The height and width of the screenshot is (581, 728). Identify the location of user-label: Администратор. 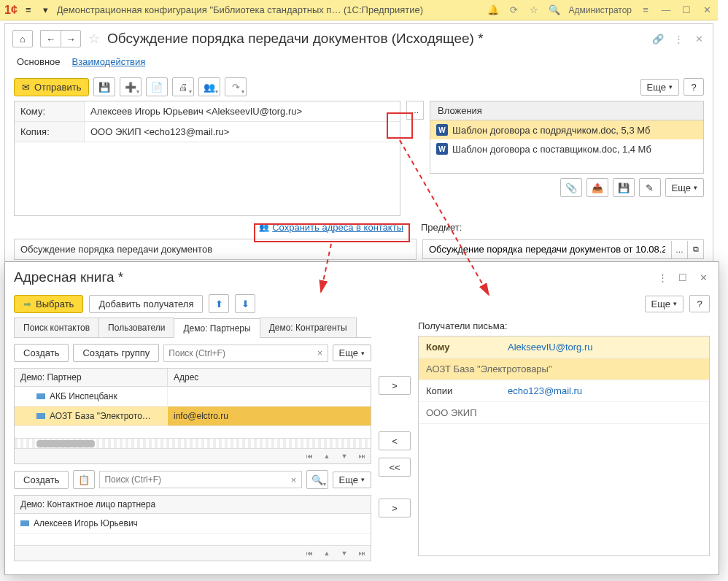
(600, 10).